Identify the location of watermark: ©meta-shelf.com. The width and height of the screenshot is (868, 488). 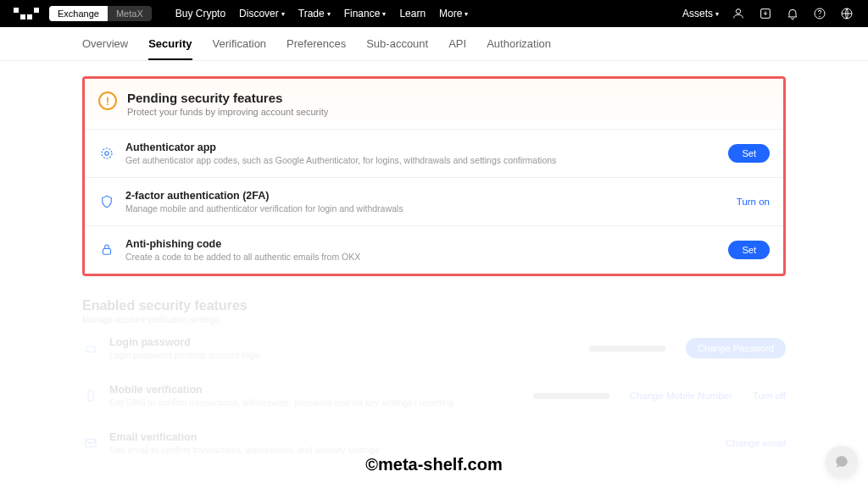
(434, 464).